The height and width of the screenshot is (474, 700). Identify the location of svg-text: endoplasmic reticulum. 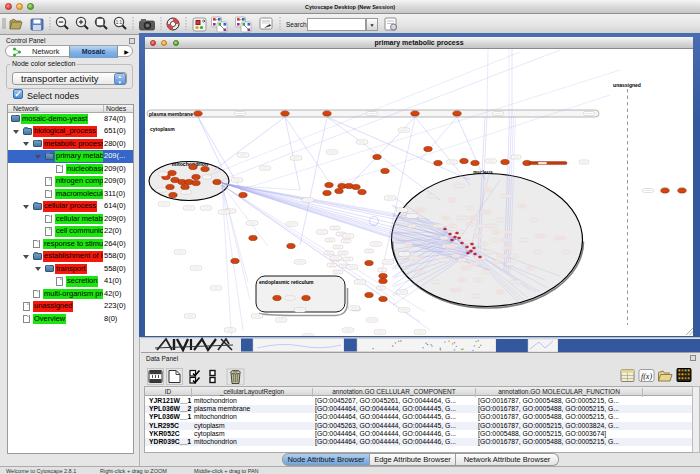
(286, 282).